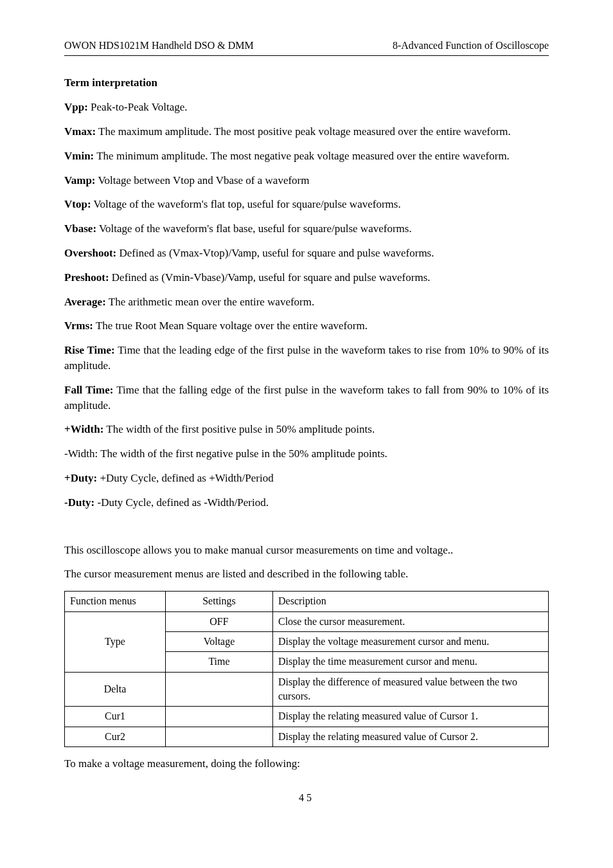  I want to click on term-label: Rise Time:, so click(90, 350).